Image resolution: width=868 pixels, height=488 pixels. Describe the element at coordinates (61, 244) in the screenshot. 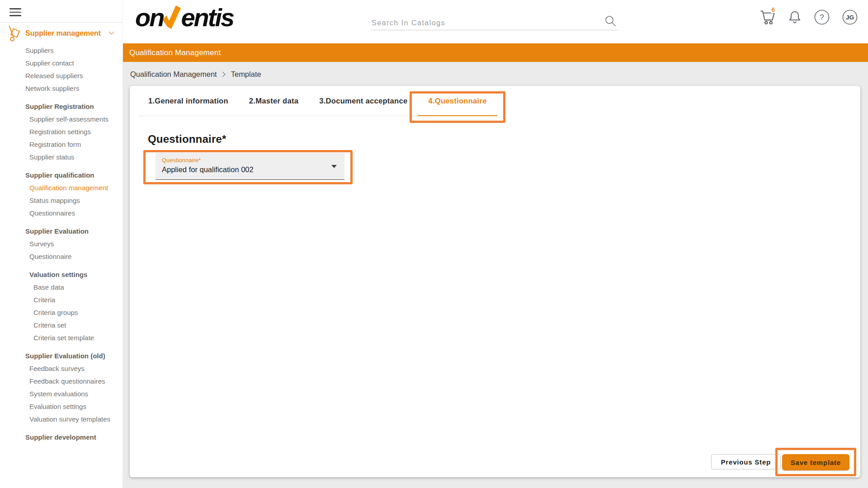

I see `sidebar: Supplier management SuppliersSupplier co…` at that location.